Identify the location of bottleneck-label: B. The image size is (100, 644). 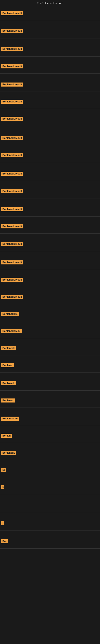
(2, 487).